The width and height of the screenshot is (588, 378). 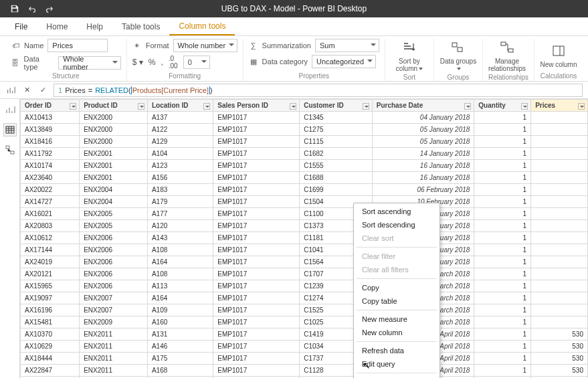 I want to click on column-header: Purchase Date, so click(x=423, y=106).